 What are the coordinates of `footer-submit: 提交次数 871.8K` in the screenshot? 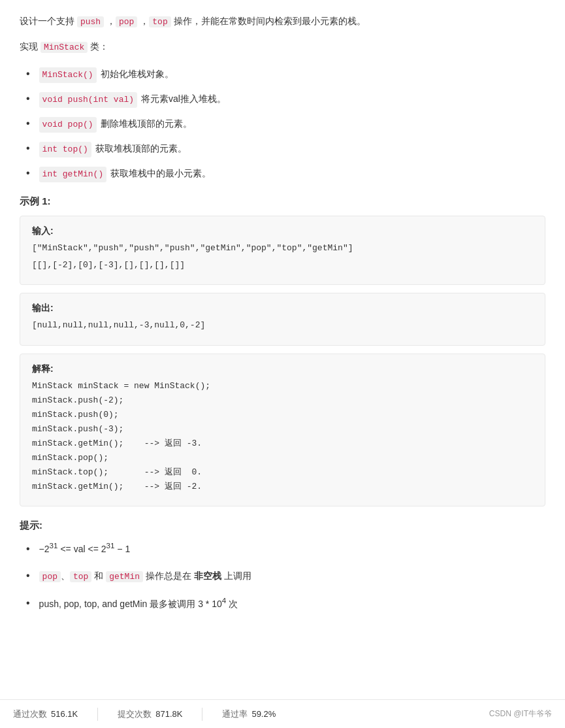 It's located at (150, 714).